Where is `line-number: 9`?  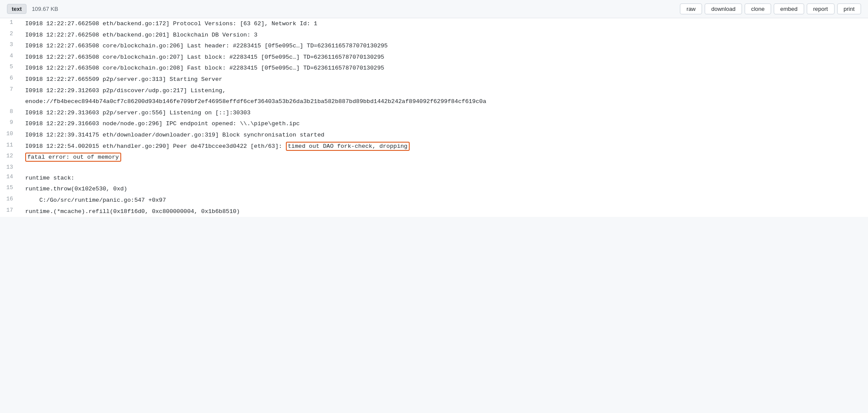
line-number: 9 is located at coordinates (11, 124).